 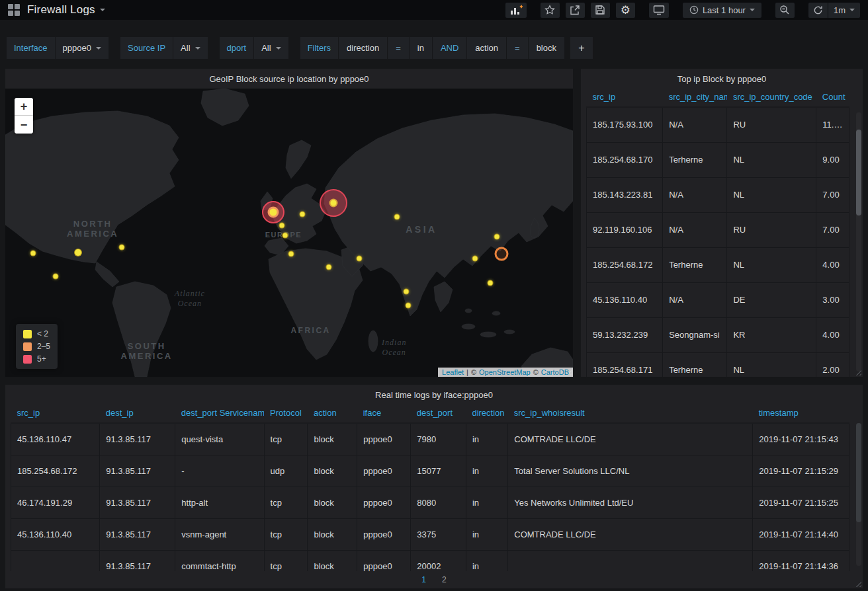 What do you see at coordinates (286, 414) in the screenshot?
I see `column-header: Protocol` at bounding box center [286, 414].